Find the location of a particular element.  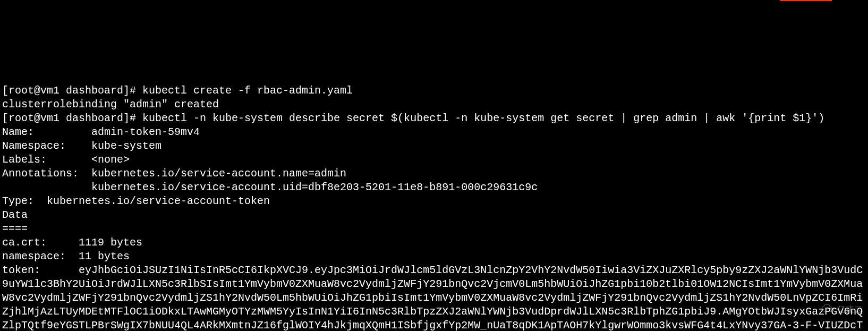

watermark: 亿速云 is located at coordinates (837, 310).